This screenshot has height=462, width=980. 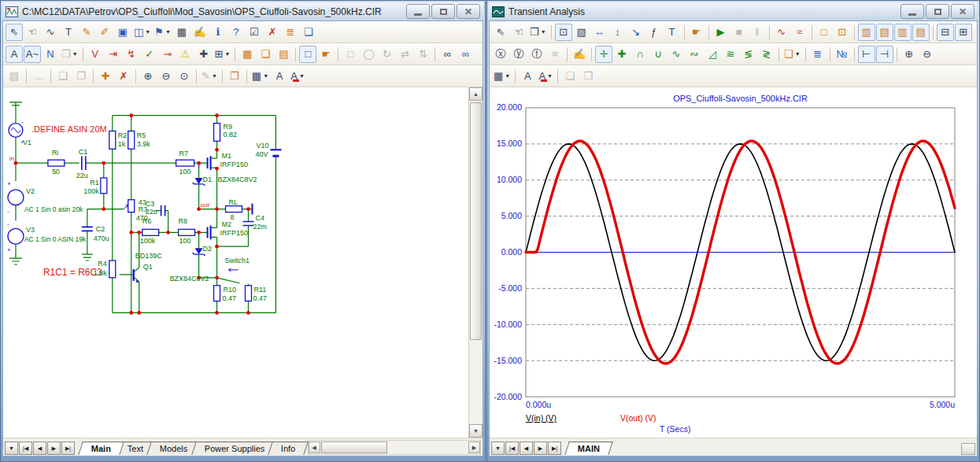 I want to click on label-v3-source: AC 1 Sin 0 ASIN 19k, so click(x=55, y=239).